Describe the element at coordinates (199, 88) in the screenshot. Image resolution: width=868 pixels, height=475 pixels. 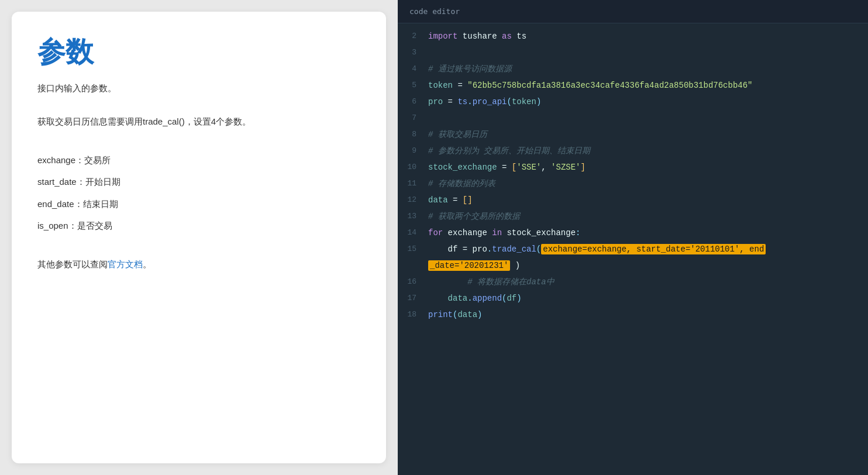
I see `panel-subtitle: 接口内输入的参数。` at that location.